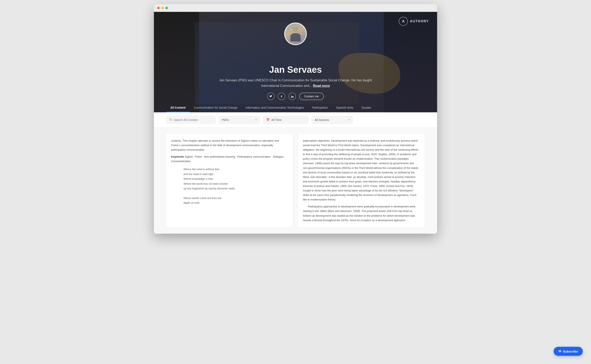 This screenshot has width=591, height=364. What do you see at coordinates (296, 37) in the screenshot?
I see `avatar-body` at bounding box center [296, 37].